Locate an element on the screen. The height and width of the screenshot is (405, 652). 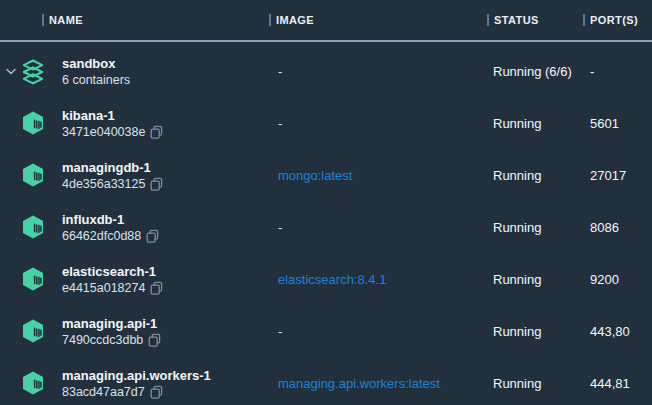
name-cell: kibana-1 3471e040038e is located at coordinates (134, 123).